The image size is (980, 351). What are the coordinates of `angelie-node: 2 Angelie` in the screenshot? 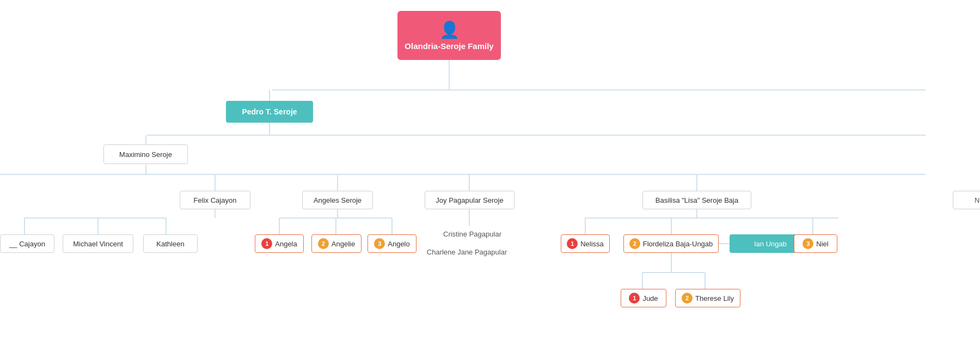 It's located at (336, 244).